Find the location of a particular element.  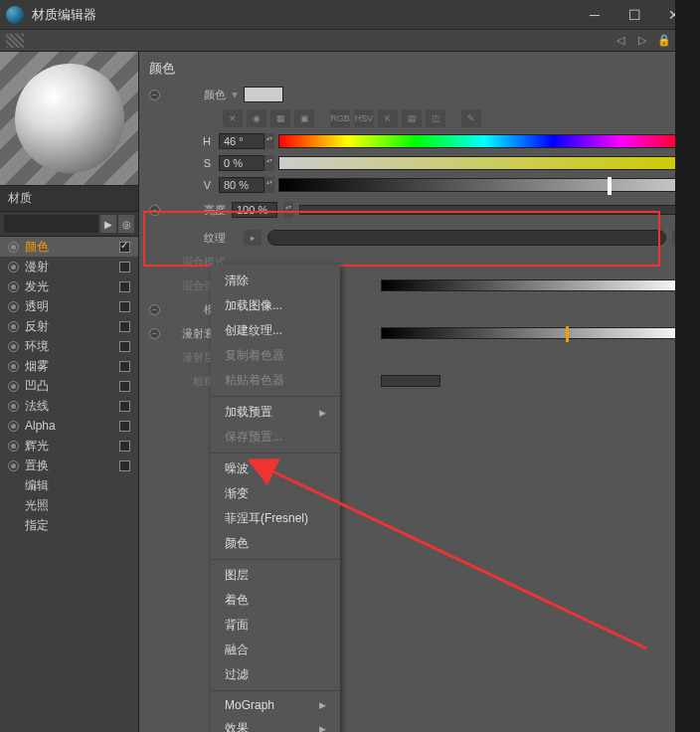

search-input is located at coordinates (52, 224).